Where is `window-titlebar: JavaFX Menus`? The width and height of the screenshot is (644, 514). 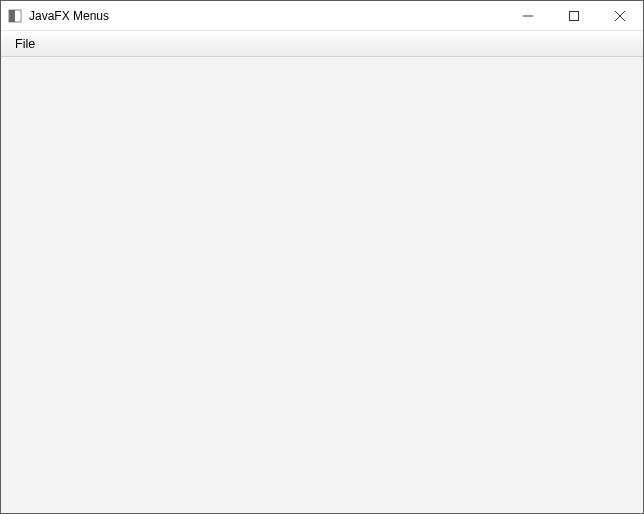
window-titlebar: JavaFX Menus is located at coordinates (322, 16).